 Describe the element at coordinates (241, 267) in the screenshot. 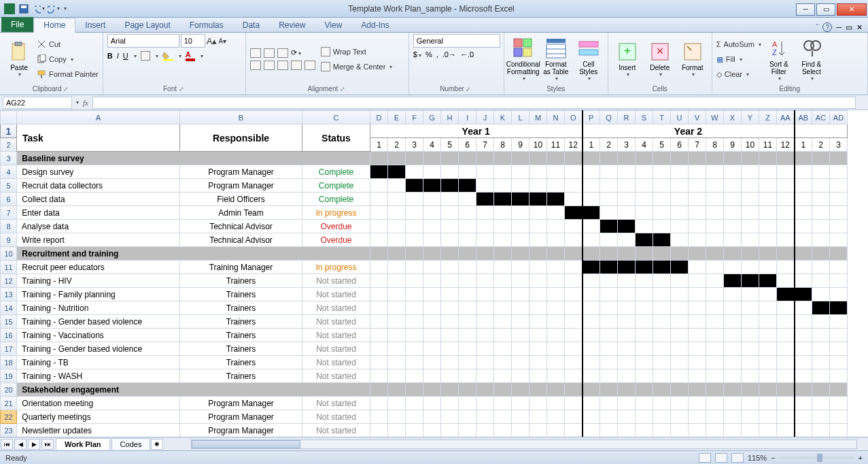

I see `cell-responsible: Training Manager` at that location.